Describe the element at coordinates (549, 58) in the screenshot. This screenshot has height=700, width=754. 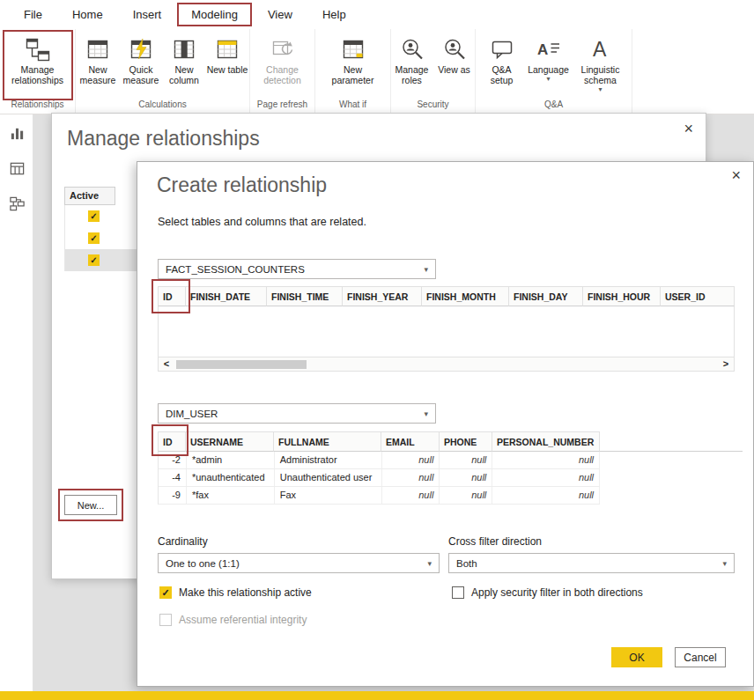
I see `language-button: A Language ▾` at that location.